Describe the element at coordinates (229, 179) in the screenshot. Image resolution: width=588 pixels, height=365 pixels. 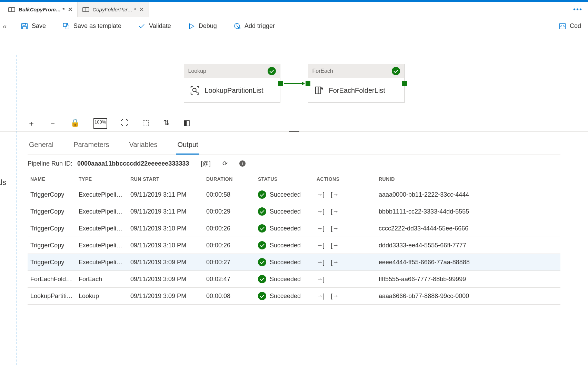
I see `col-duration: DURATION` at that location.